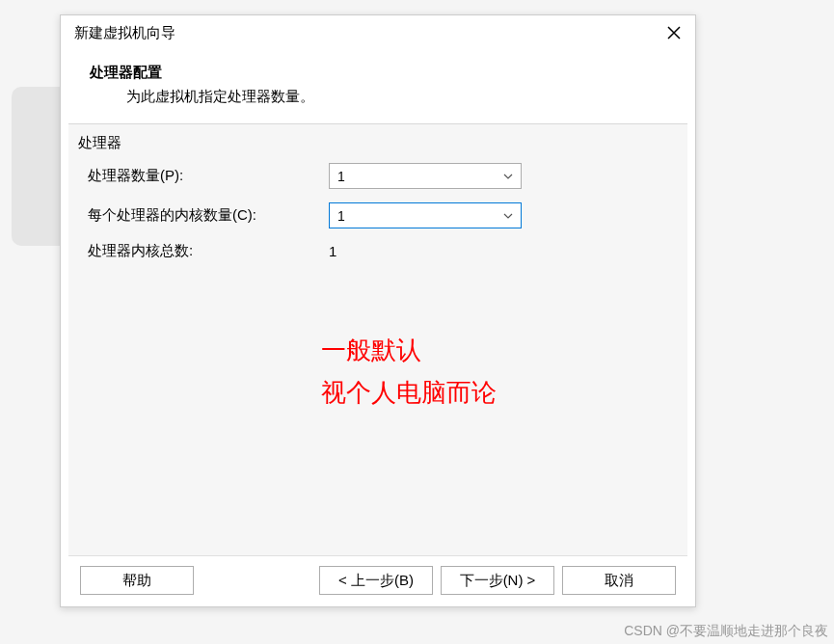 The height and width of the screenshot is (644, 834). I want to click on cores-per-processor-row: 每个处理器的内核数量(C): 1, so click(378, 216).